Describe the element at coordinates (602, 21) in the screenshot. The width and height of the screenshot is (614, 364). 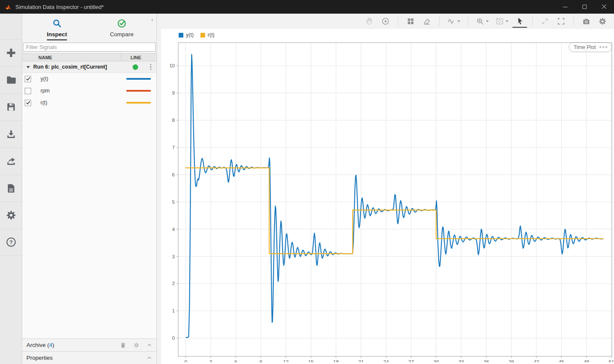
I see `plot-settings-button` at that location.